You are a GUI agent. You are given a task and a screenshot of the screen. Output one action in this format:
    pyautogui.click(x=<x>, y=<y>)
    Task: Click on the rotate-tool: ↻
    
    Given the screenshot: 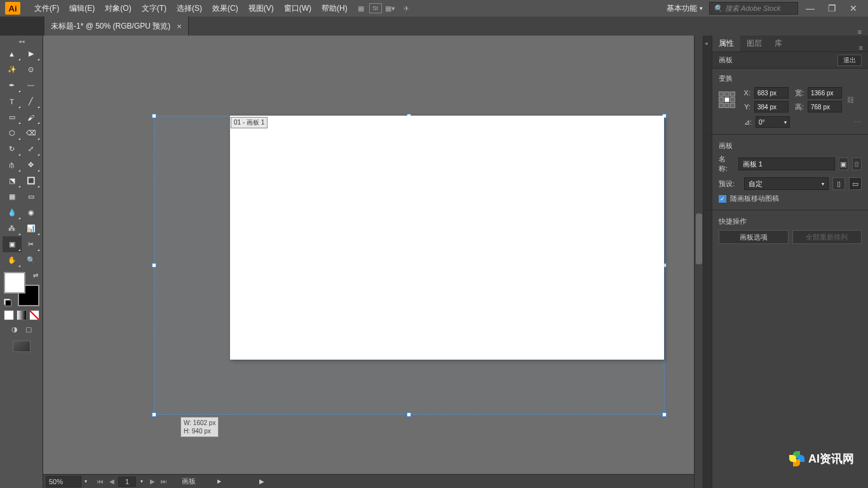 What is the action you would take?
    pyautogui.click(x=12, y=149)
    